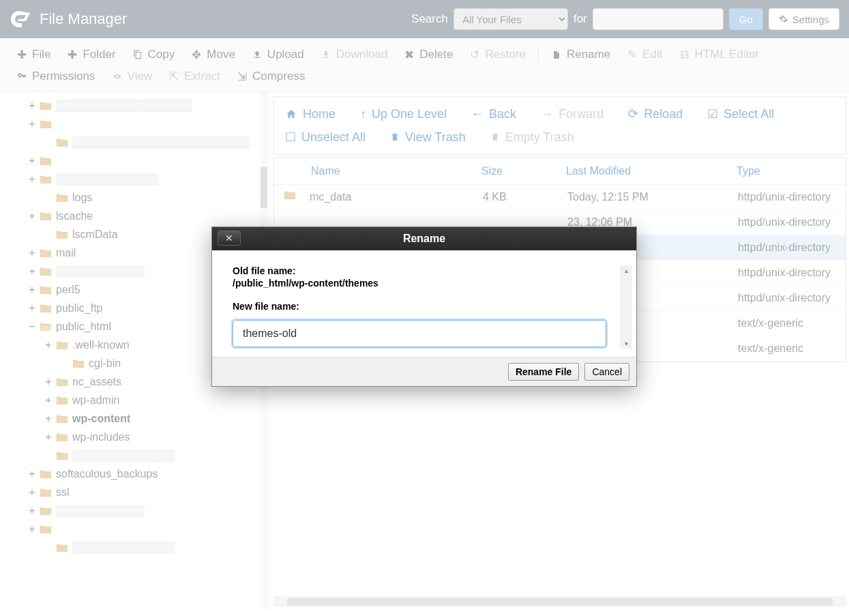 This screenshot has height=616, width=849. I want to click on edit-icon: ✎, so click(632, 55).